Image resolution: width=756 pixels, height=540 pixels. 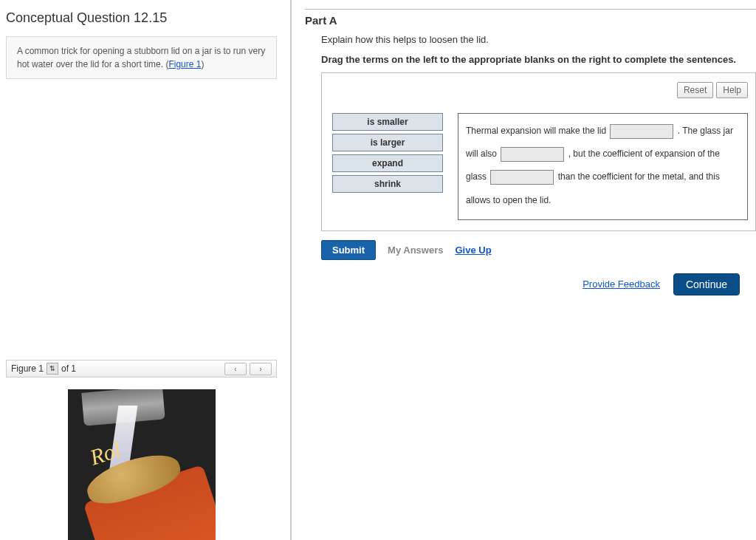 I want to click on sentence-box: Thermal expansion will make the lid . Th…, so click(x=602, y=167).